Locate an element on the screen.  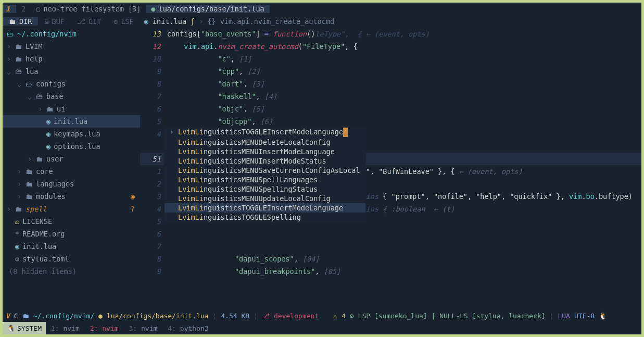
tree-root: 🗁 ~/.config/nvim is located at coordinates (71, 34).